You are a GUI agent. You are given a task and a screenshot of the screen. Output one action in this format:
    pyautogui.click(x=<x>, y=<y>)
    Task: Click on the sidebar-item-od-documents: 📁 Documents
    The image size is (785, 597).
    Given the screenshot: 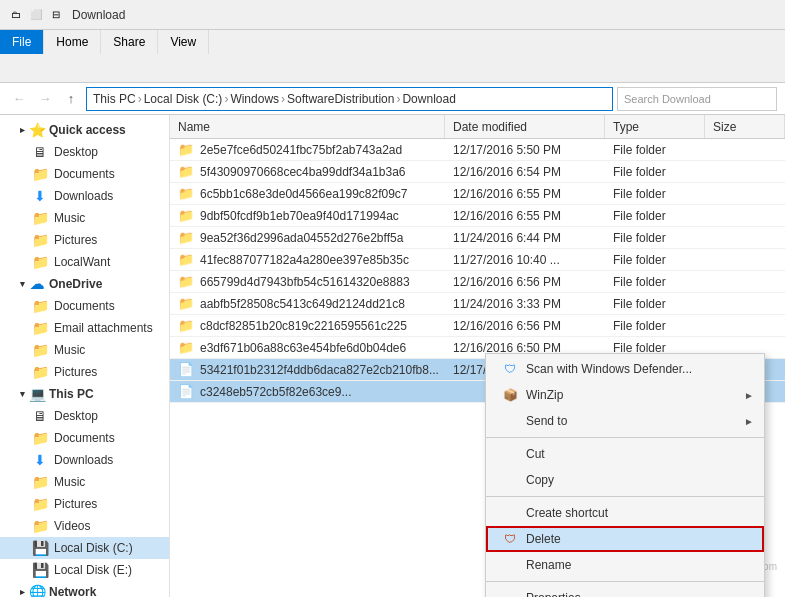 What is the action you would take?
    pyautogui.click(x=84, y=306)
    